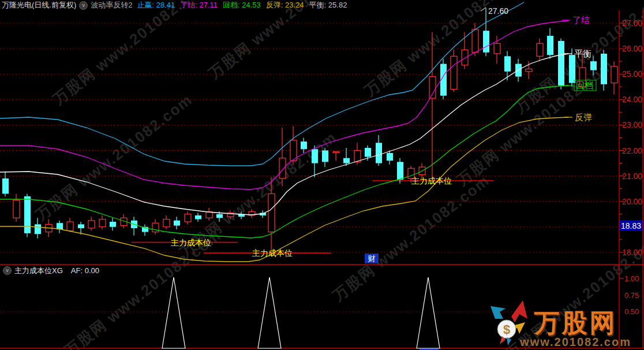  I want to click on y-axis-label: 25.00, so click(632, 74).